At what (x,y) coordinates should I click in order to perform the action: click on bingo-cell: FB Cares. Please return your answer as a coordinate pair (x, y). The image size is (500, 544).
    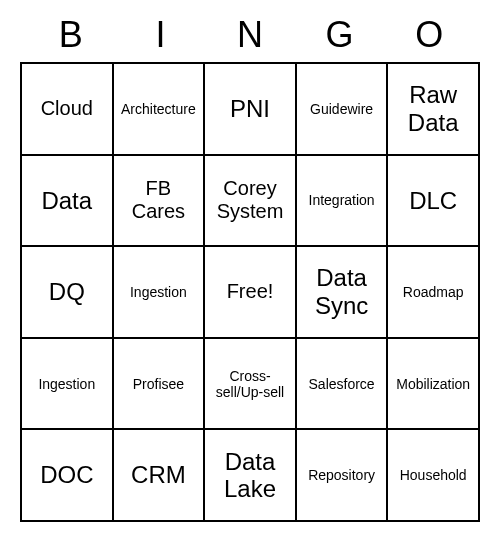
    Looking at the image, I should click on (159, 201).